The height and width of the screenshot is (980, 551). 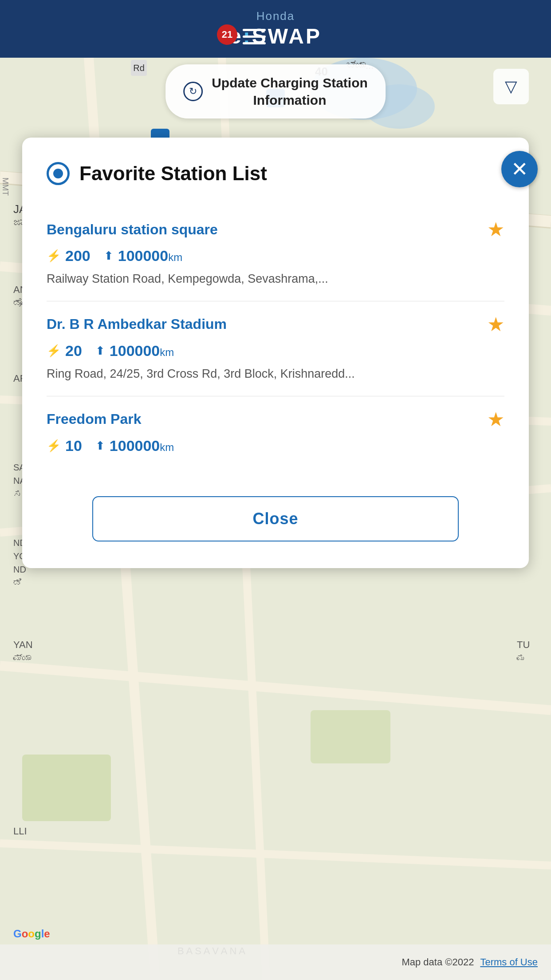 What do you see at coordinates (276, 446) in the screenshot?
I see `station-stats-3: ⚡ 10 ⬆ 100000km` at bounding box center [276, 446].